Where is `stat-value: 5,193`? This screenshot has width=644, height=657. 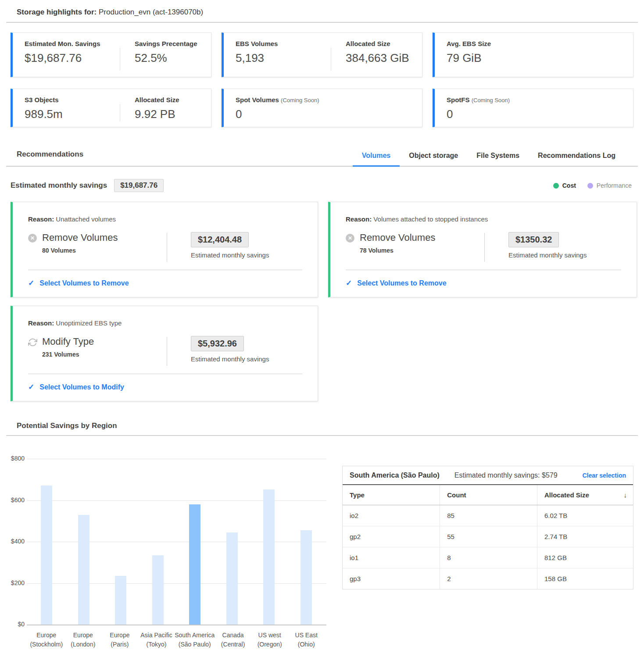 stat-value: 5,193 is located at coordinates (283, 58).